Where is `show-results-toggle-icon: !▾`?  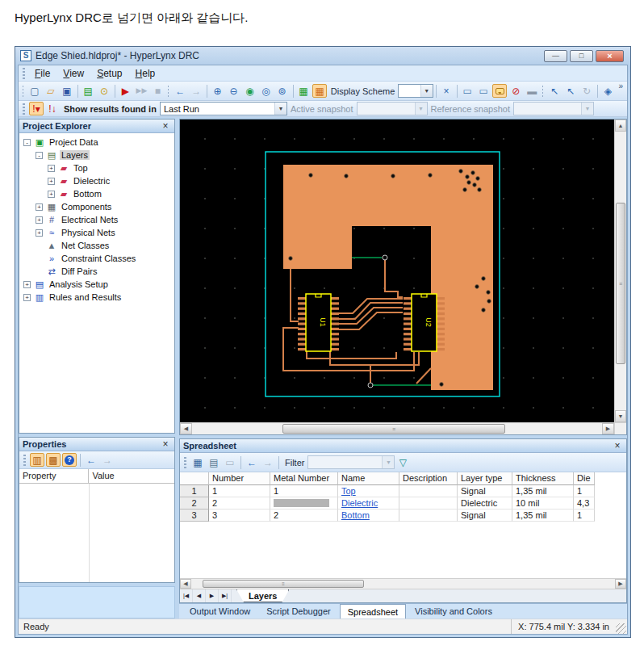 show-results-toggle-icon: !▾ is located at coordinates (36, 108).